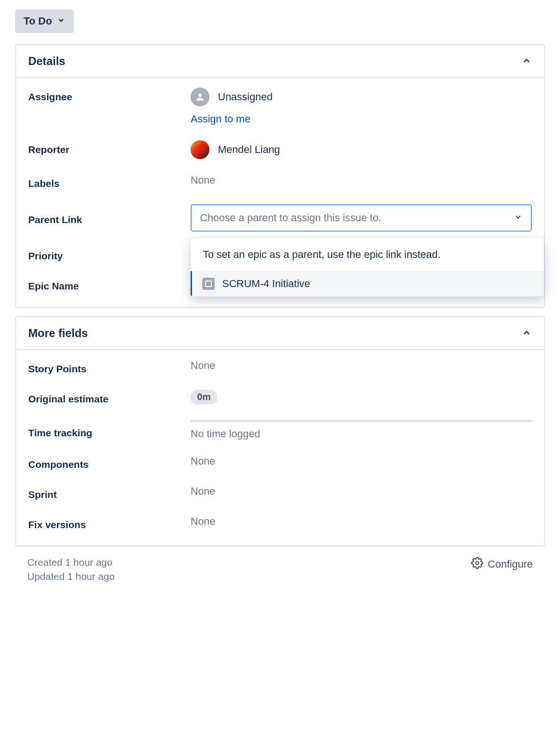 The width and height of the screenshot is (560, 754). Describe the element at coordinates (361, 366) in the screenshot. I see `story-points-value: None` at that location.